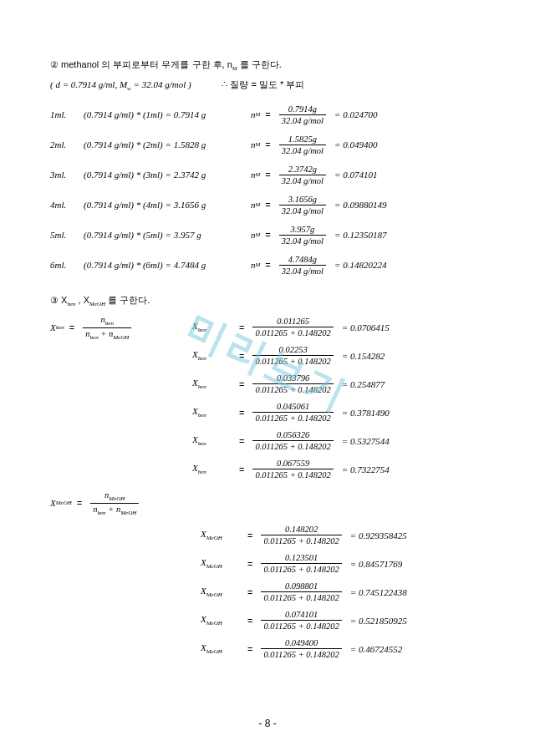 The width and height of the screenshot is (535, 756). Describe the element at coordinates (303, 109) in the screenshot. I see `frac-num: 0.7914g` at that location.